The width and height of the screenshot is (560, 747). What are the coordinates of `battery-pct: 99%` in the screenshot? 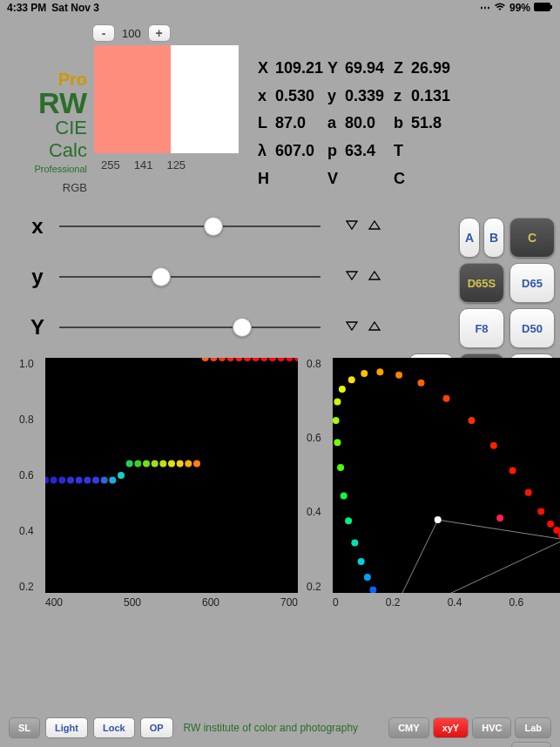 It's located at (520, 8).